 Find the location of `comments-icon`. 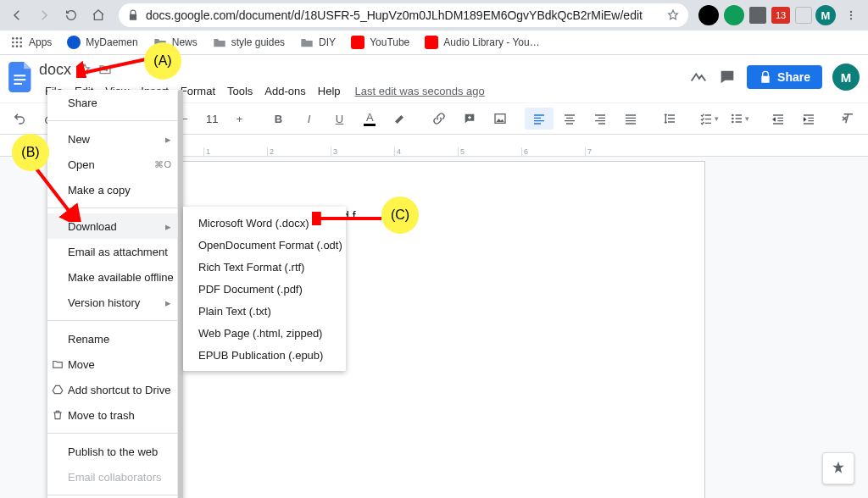

comments-icon is located at coordinates (727, 77).